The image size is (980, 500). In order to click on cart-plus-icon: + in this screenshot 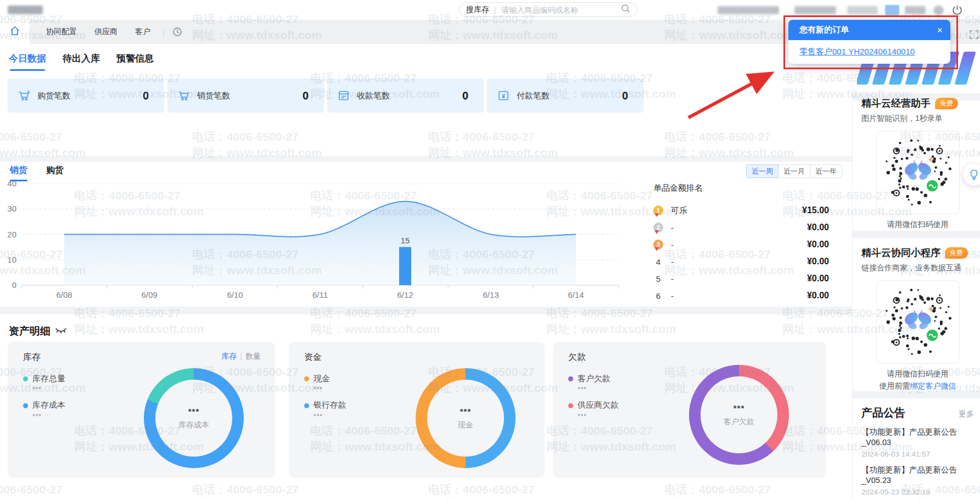, I will do `click(24, 96)`.